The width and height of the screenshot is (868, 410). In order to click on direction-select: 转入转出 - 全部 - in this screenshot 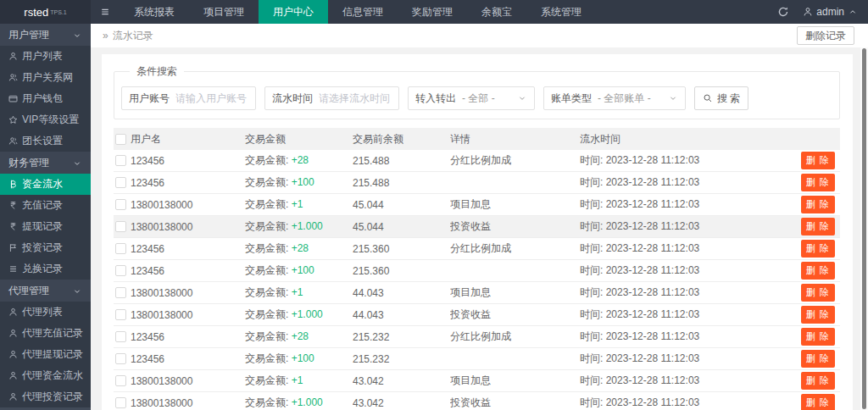, I will do `click(471, 98)`.